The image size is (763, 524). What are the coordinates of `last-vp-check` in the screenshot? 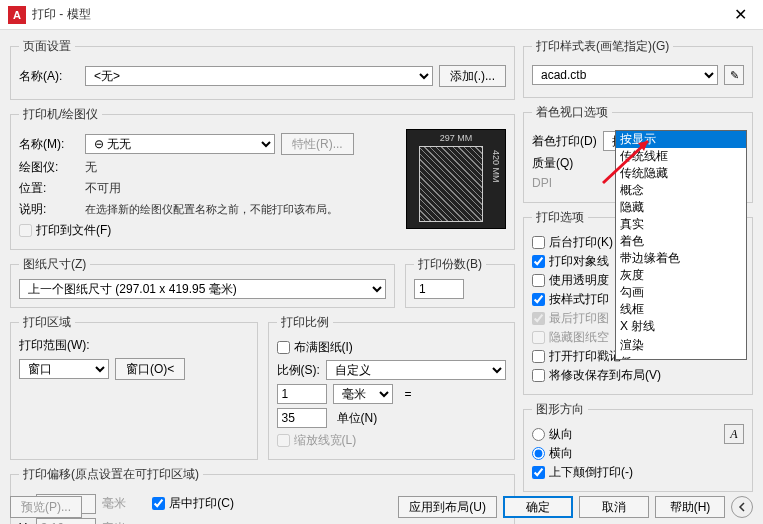 It's located at (538, 318).